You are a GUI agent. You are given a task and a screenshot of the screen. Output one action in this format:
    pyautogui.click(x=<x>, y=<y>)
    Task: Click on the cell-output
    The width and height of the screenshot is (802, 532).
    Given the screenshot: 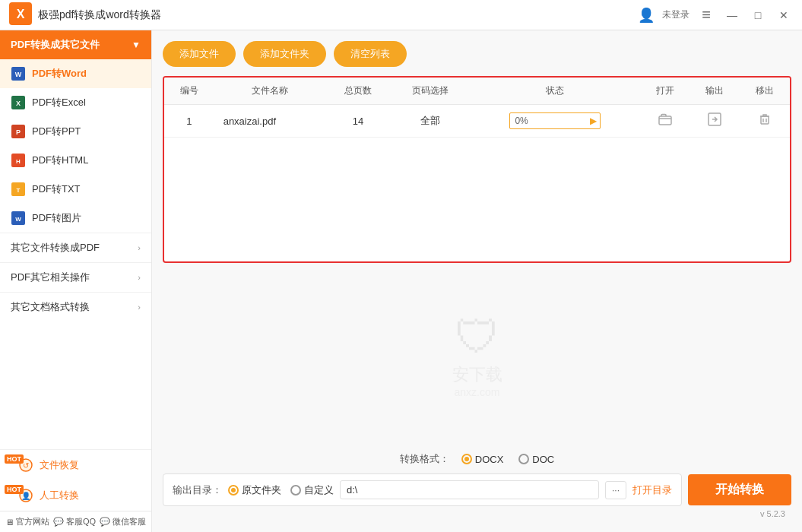 What is the action you would take?
    pyautogui.click(x=715, y=122)
    